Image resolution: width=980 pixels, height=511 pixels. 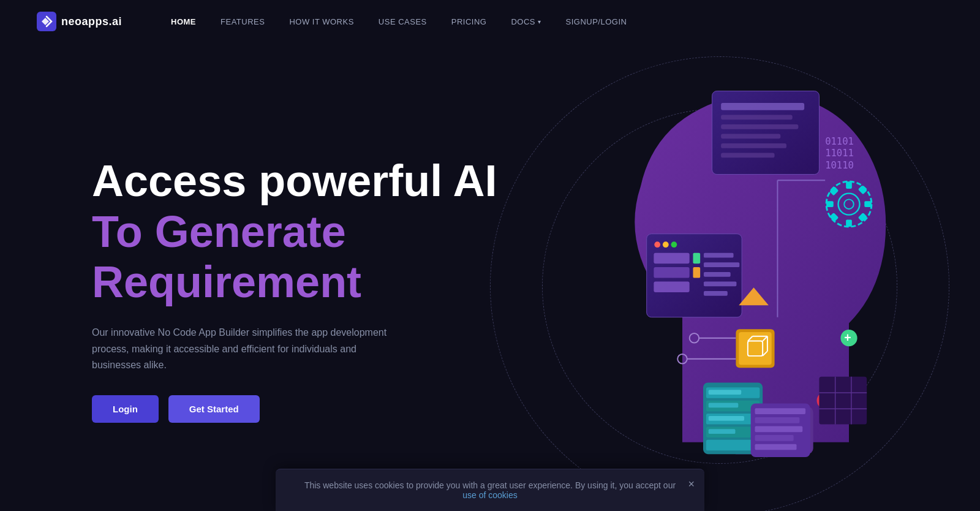 I want to click on svg-text: 01101, so click(x=839, y=142).